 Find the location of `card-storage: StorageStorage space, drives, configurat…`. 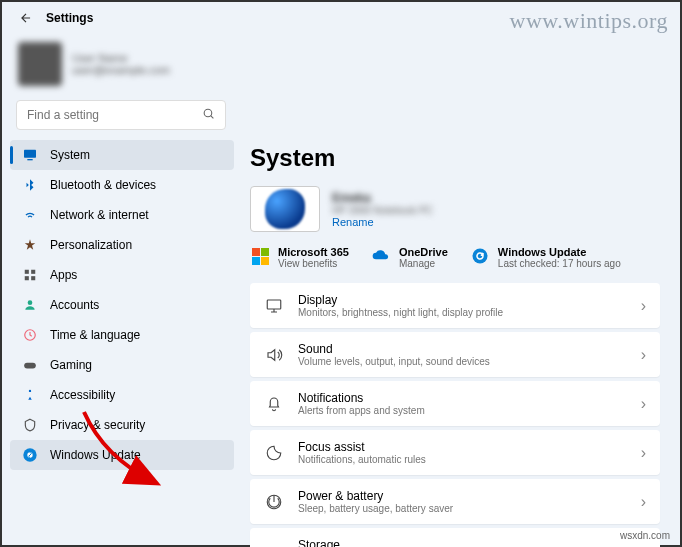

card-storage: StorageStorage space, drives, configurat… is located at coordinates (455, 538).